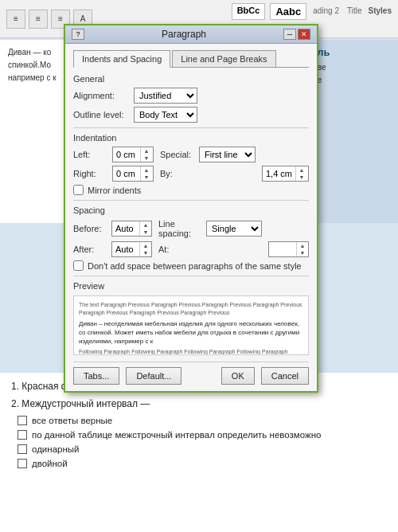  I want to click on answer-options: все ответы верные по данной таблице межс…, so click(202, 442).